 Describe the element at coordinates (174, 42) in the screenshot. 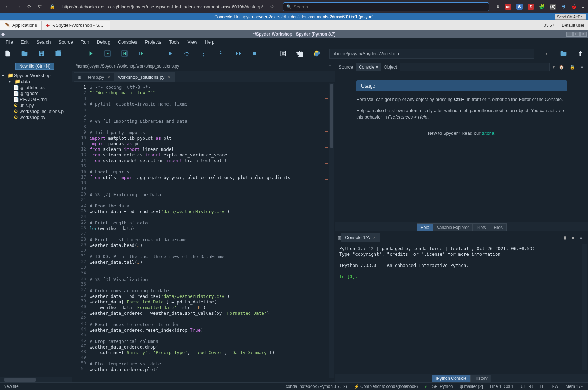

I see `menu-tools: Tools` at that location.